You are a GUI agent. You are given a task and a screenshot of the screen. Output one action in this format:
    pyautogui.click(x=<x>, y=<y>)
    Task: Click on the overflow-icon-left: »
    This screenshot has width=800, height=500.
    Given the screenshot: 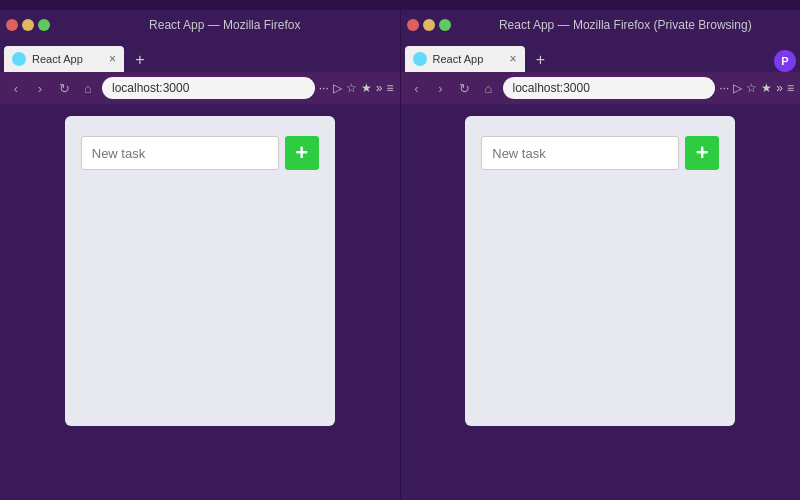 What is the action you would take?
    pyautogui.click(x=380, y=88)
    